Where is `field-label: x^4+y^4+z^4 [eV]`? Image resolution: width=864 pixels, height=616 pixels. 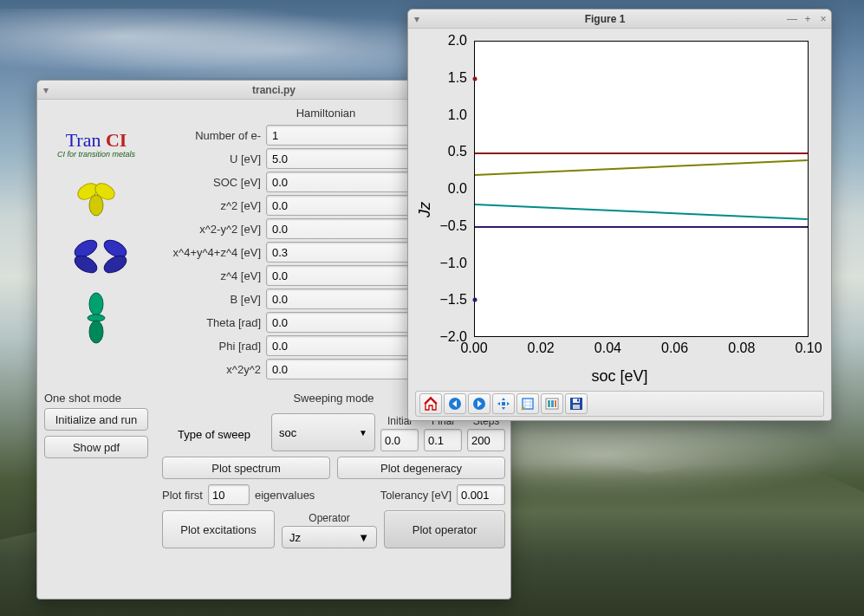 field-label: x^4+y^4+z^4 [eV] is located at coordinates (205, 253).